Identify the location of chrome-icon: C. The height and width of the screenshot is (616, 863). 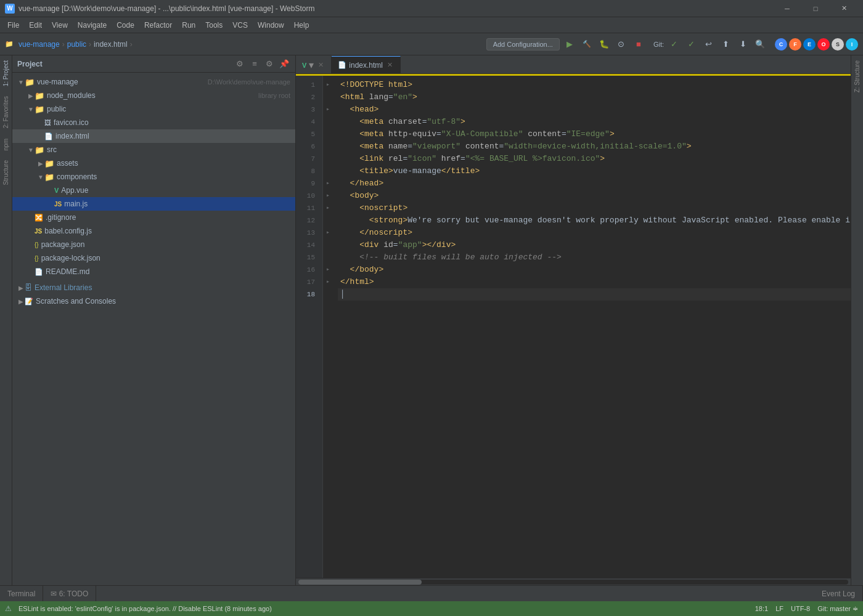
(781, 44).